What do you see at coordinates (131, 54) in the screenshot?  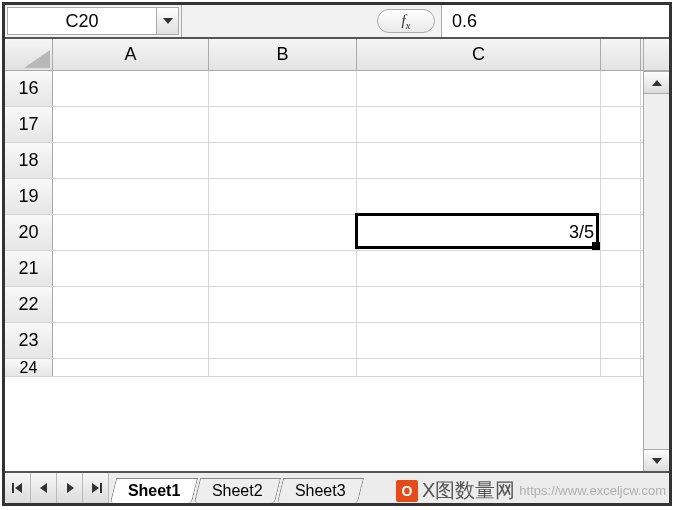 I see `column-header-a: A` at bounding box center [131, 54].